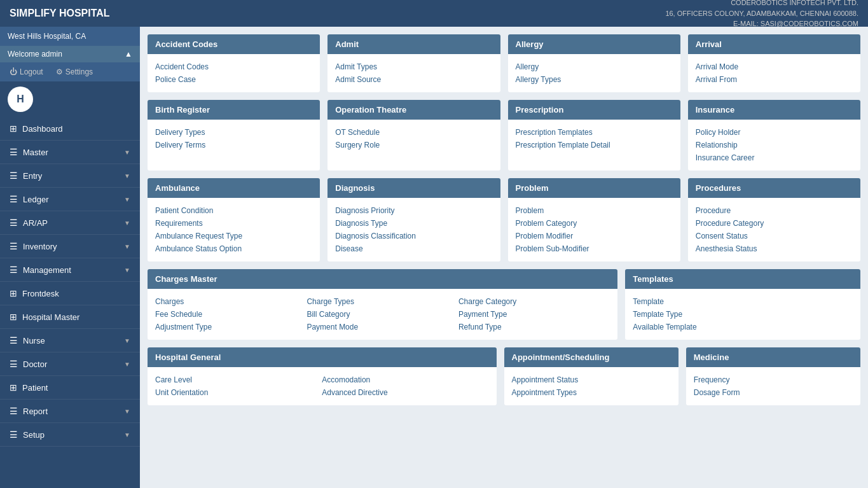 The width and height of the screenshot is (868, 488). I want to click on nav-icon-arap: ☰, so click(14, 223).